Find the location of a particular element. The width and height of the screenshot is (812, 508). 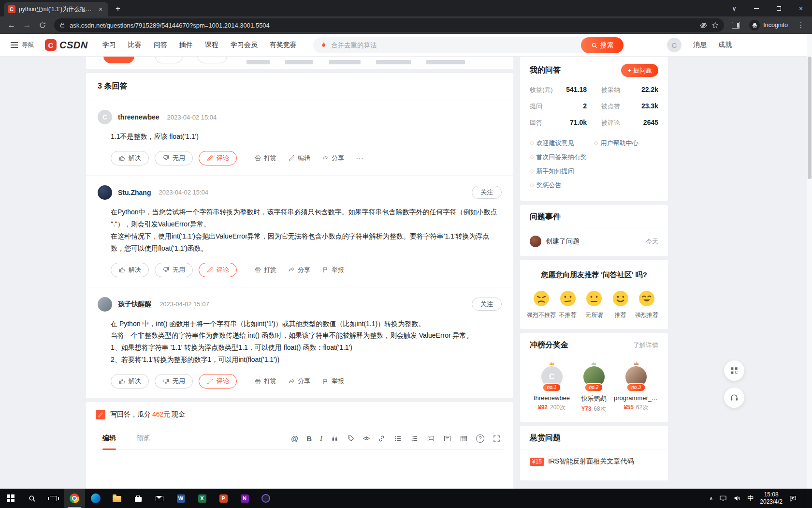

taskbar-search-button is located at coordinates (32, 498).